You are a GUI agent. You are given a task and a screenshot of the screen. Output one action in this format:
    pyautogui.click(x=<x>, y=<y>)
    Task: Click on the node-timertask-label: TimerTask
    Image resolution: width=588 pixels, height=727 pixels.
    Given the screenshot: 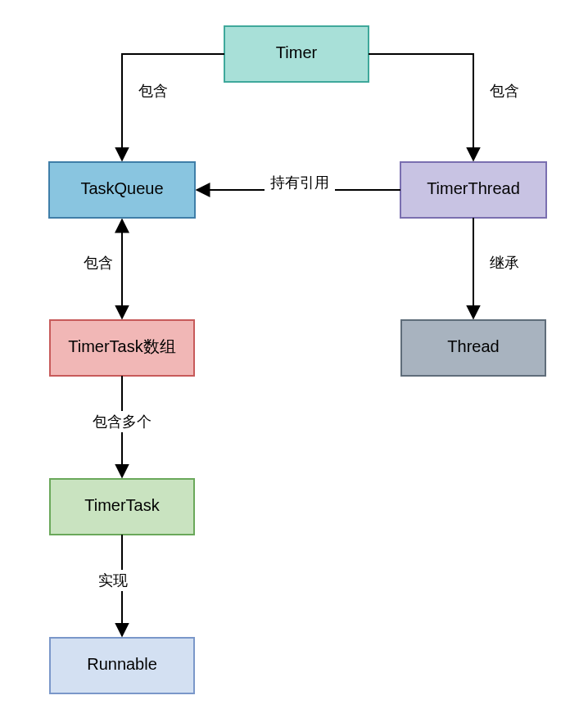 What is the action you would take?
    pyautogui.click(x=122, y=505)
    